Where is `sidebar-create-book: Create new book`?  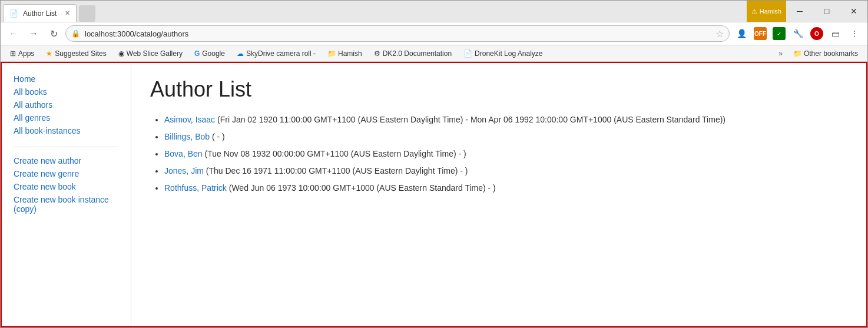 sidebar-create-book: Create new book is located at coordinates (66, 187).